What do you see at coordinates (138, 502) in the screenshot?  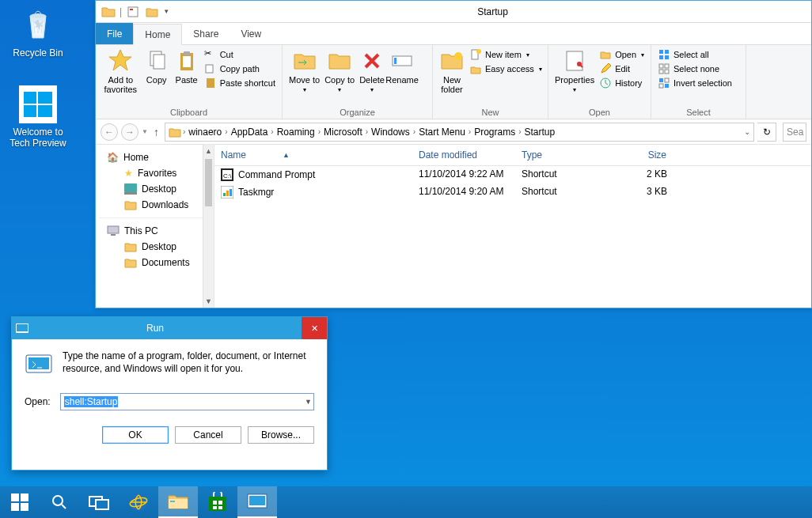 I see `taskbar-ie` at bounding box center [138, 502].